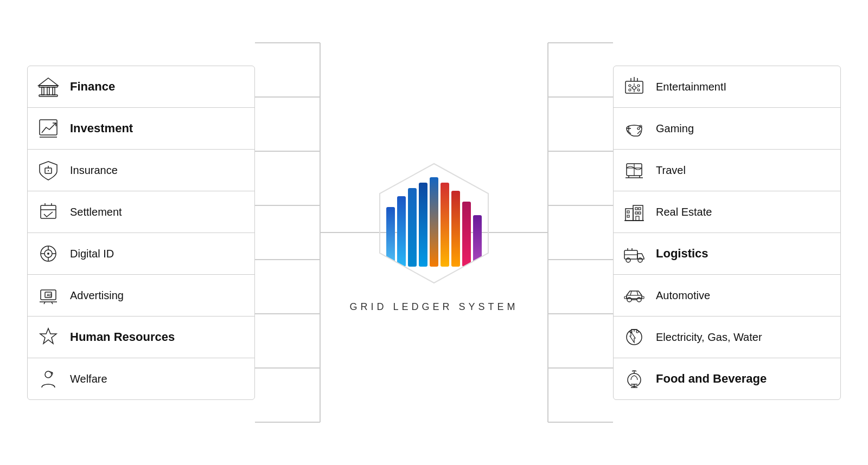  I want to click on settlement-icon, so click(48, 212).